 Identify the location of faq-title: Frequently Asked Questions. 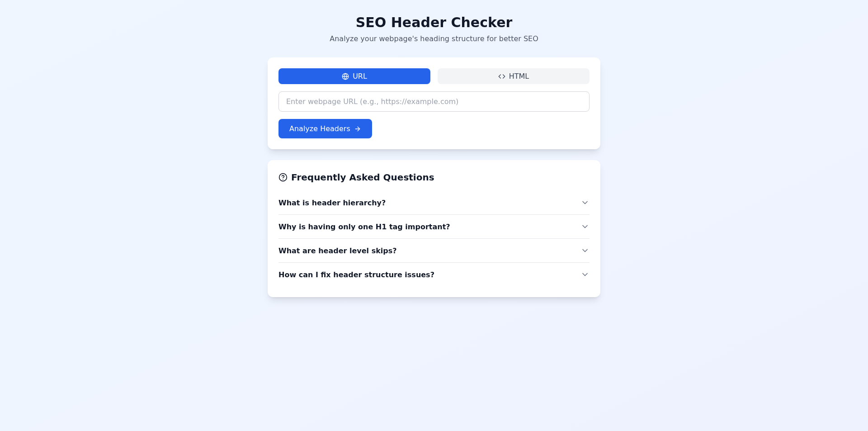
(363, 177).